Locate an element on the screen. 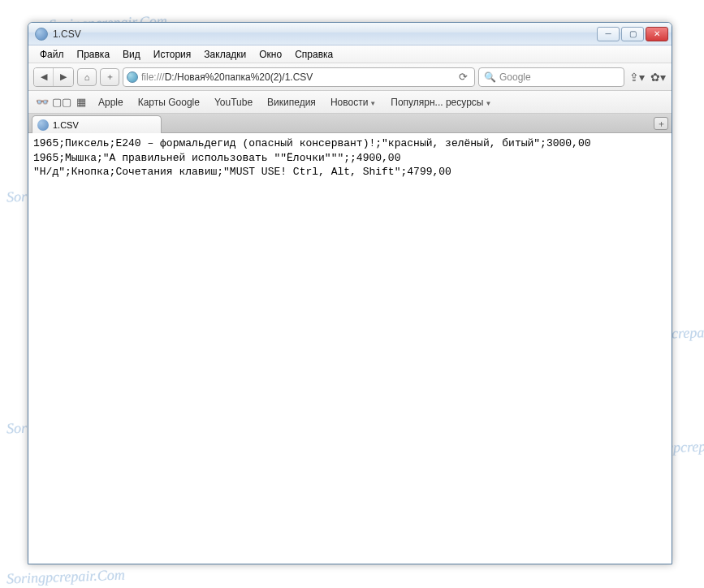 This screenshot has height=588, width=704. new-tab-button: ＋ is located at coordinates (661, 123).